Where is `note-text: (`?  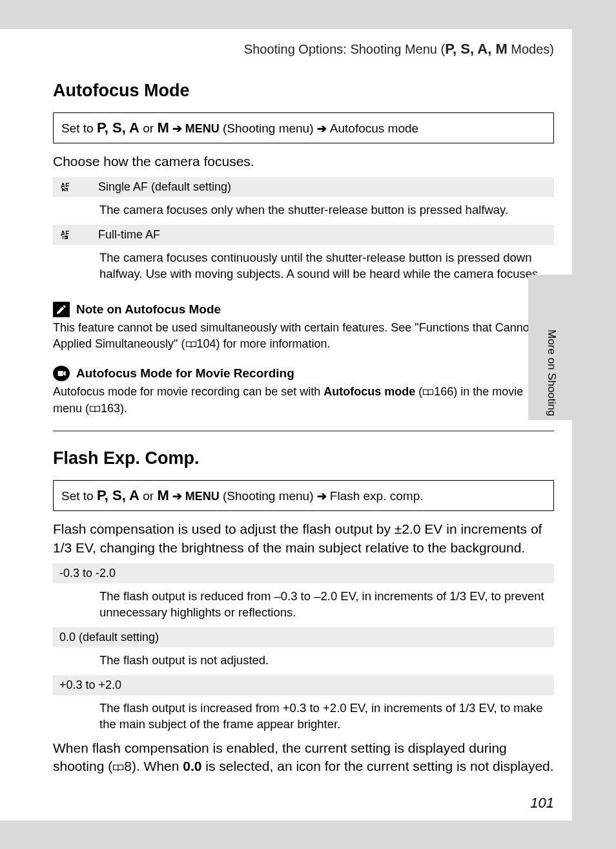
note-text: ( is located at coordinates (418, 392).